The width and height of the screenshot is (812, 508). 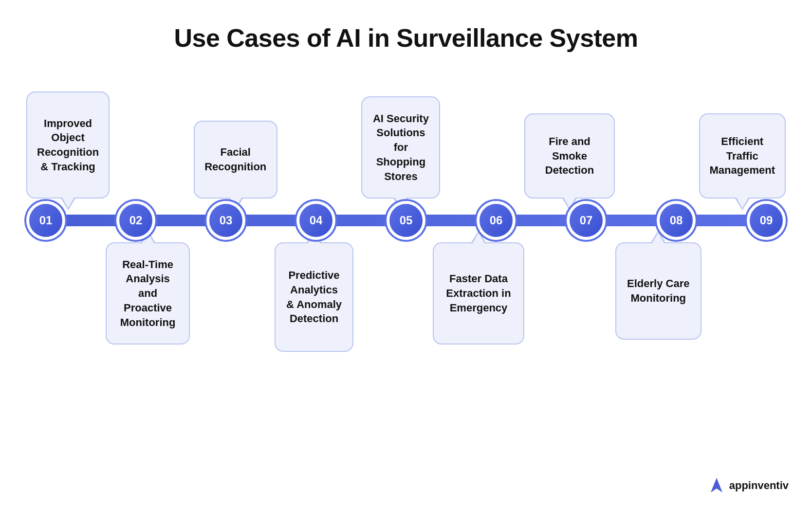 What do you see at coordinates (148, 293) in the screenshot?
I see `bubble-bottom-02: Real-Time Analysis and Proactive Monitor…` at bounding box center [148, 293].